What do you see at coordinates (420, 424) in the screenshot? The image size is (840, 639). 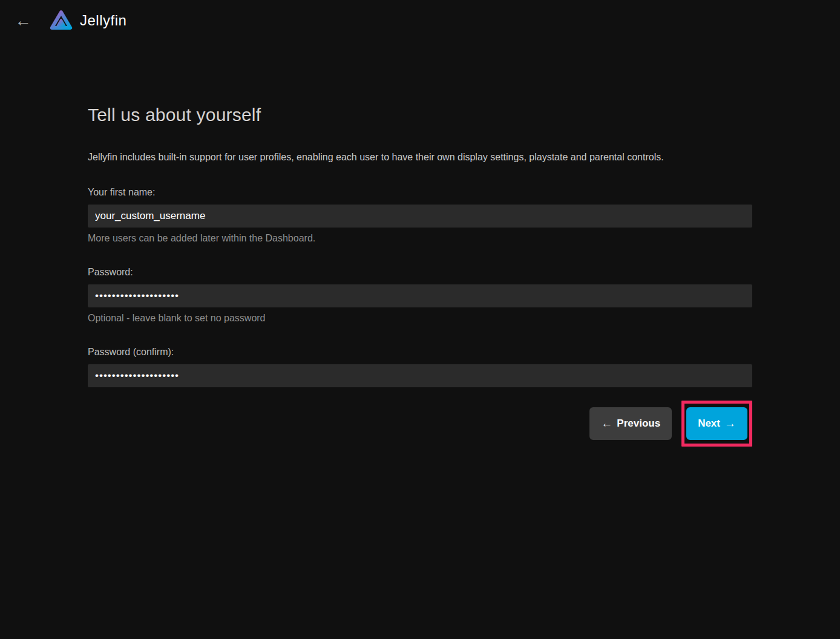 I see `wizard-navigation: ← Previous Next →` at bounding box center [420, 424].